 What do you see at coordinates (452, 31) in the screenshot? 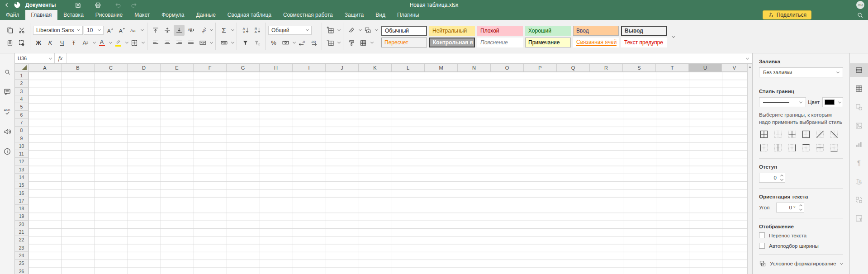
I see `cell-style-Нейтральный: Нейтральный` at bounding box center [452, 31].